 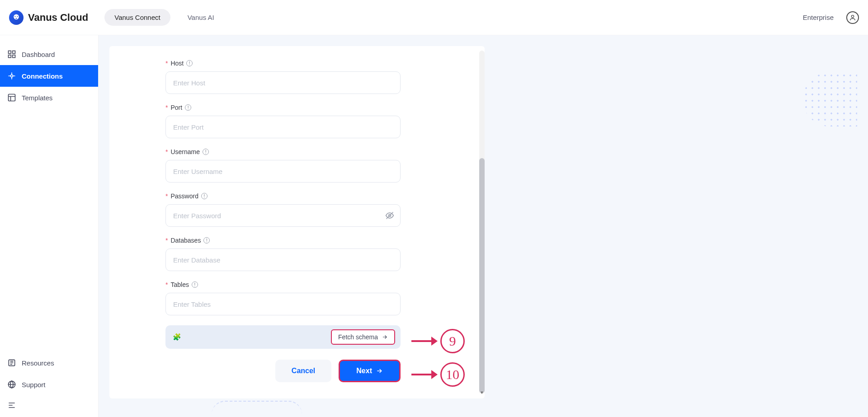 What do you see at coordinates (164, 17) in the screenshot?
I see `nav-tabs: Vanus Connect Vanus AI` at bounding box center [164, 17].